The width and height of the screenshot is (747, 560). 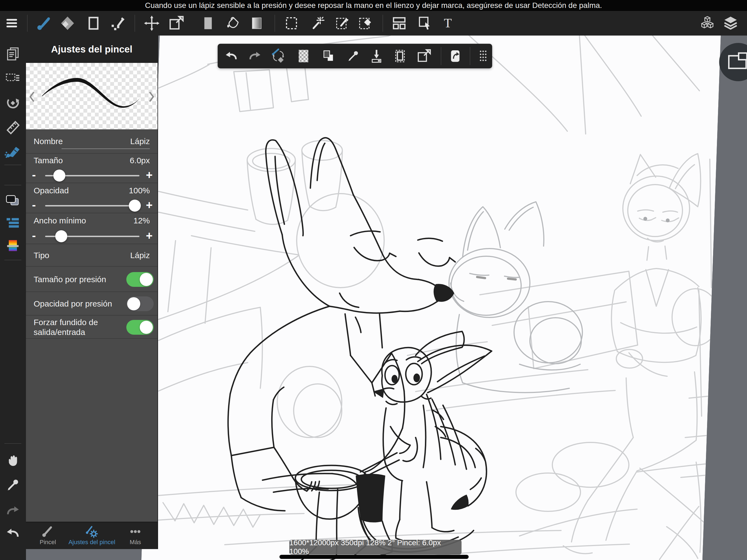 What do you see at coordinates (374, 557) in the screenshot?
I see `home-indicator` at bounding box center [374, 557].